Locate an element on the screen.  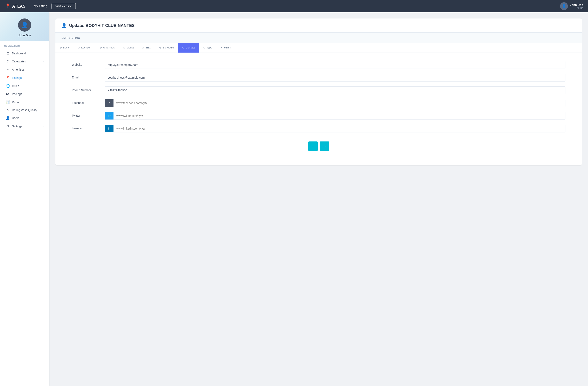
sidebar-label-cities: Cities is located at coordinates (26, 86).